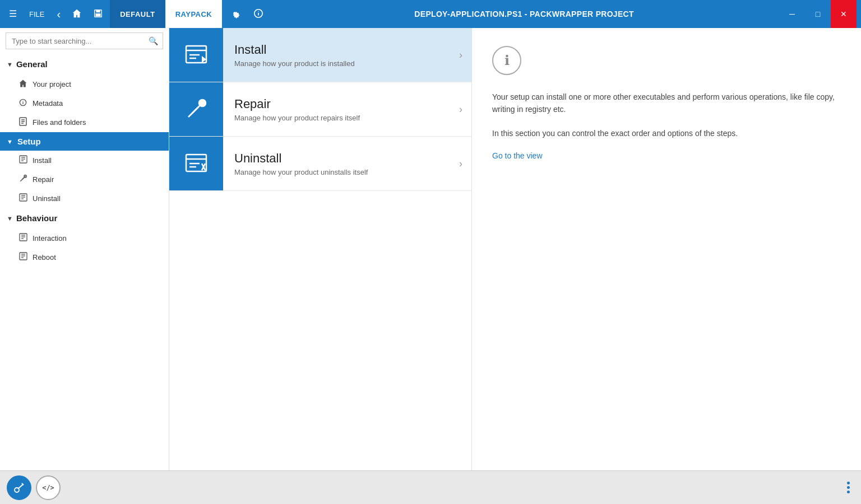 This screenshot has height=504, width=861. I want to click on install-card: Install Manage how your product is insta…, so click(321, 55).